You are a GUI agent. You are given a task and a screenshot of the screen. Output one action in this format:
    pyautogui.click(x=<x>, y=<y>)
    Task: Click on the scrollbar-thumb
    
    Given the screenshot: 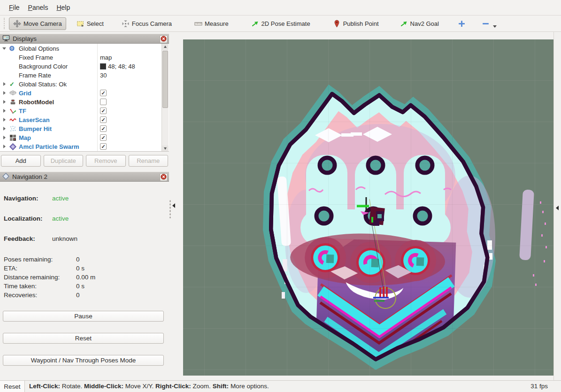 What is the action you would take?
    pyautogui.click(x=165, y=79)
    